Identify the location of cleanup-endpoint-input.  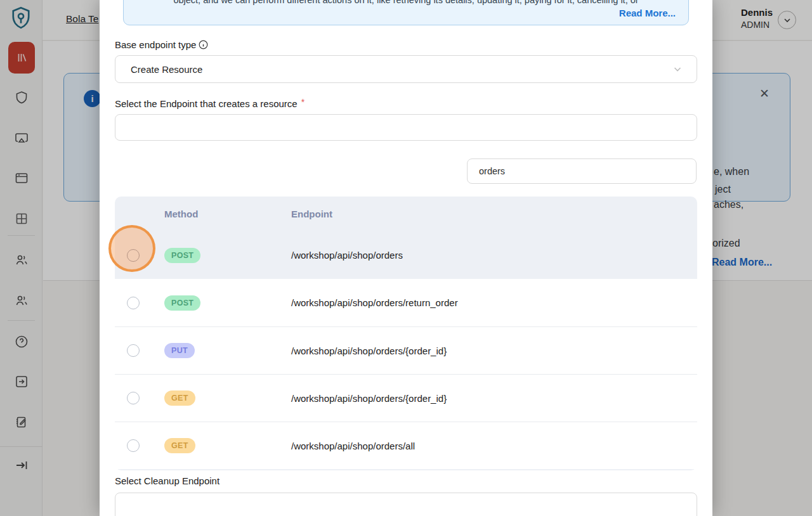
(406, 505).